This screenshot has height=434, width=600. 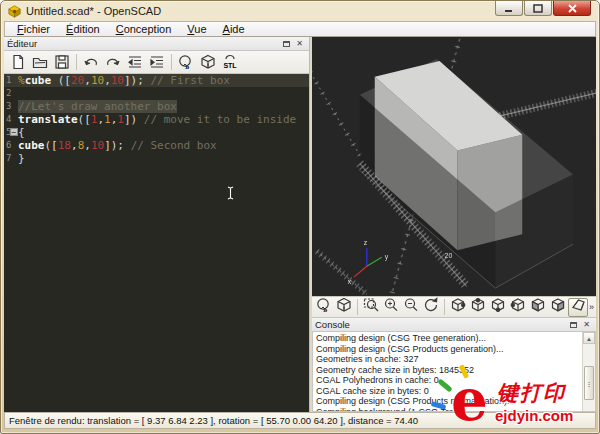 What do you see at coordinates (498, 307) in the screenshot?
I see `view-bottom-icon` at bounding box center [498, 307].